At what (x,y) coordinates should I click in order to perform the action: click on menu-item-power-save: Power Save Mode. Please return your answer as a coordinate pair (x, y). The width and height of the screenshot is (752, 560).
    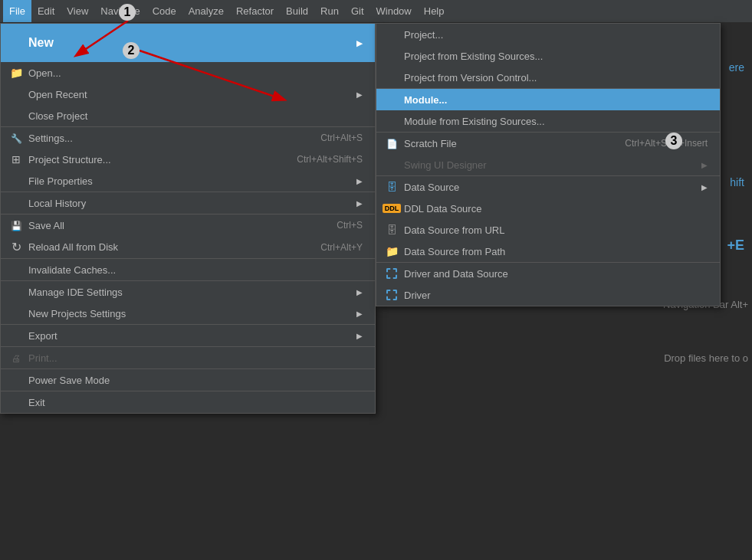
    Looking at the image, I should click on (188, 380).